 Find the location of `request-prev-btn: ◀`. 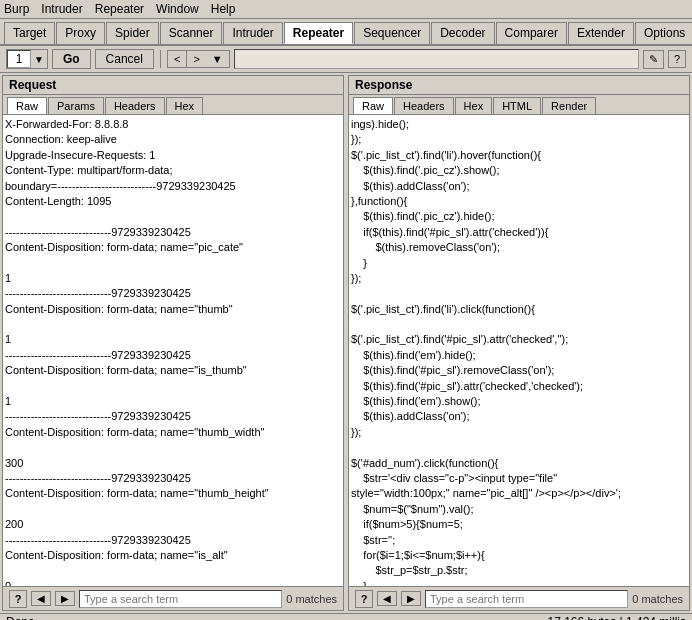

request-prev-btn: ◀ is located at coordinates (41, 598).